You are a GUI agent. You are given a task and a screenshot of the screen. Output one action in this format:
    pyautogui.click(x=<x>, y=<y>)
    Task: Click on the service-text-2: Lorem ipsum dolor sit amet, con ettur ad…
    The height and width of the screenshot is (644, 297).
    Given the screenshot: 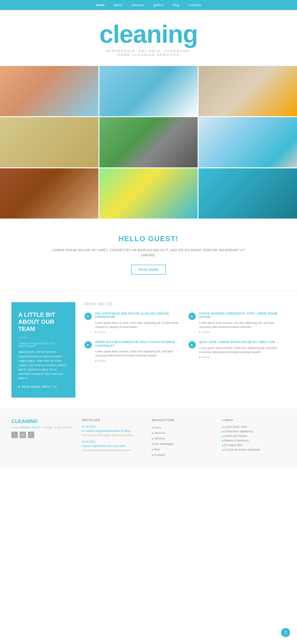 What is the action you would take?
    pyautogui.click(x=242, y=325)
    